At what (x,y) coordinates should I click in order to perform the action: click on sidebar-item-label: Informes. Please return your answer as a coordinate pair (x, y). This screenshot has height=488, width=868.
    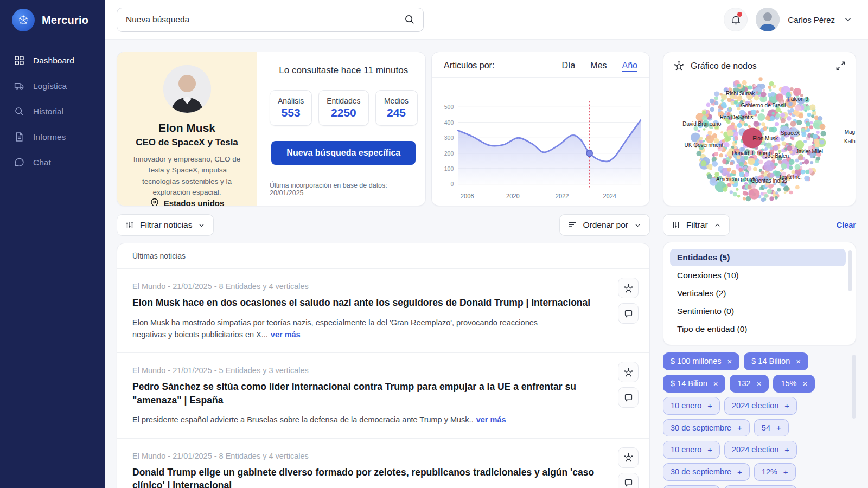
    Looking at the image, I should click on (49, 137).